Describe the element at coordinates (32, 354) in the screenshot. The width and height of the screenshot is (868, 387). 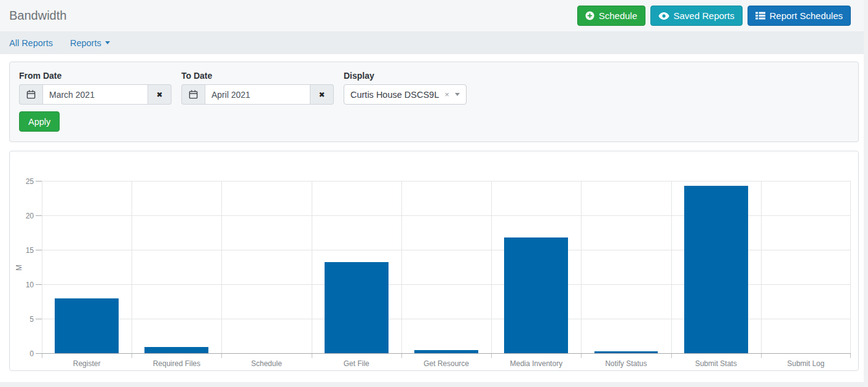
I see `y-axis-tick-label: 0` at that location.